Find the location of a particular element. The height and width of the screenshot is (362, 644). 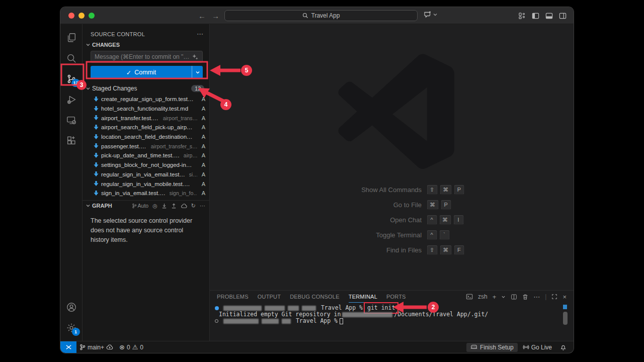

refresh-icon: ↻ is located at coordinates (193, 206).